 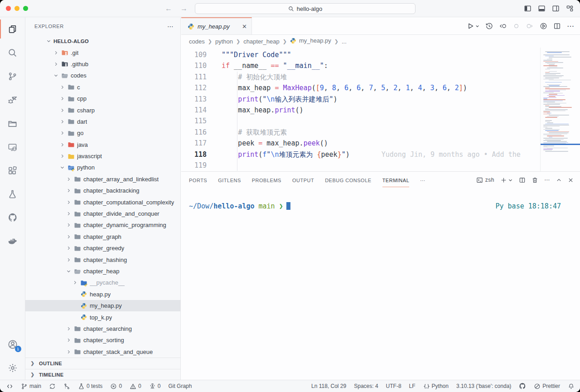 I want to click on activity-item-project-manager, so click(x=13, y=123).